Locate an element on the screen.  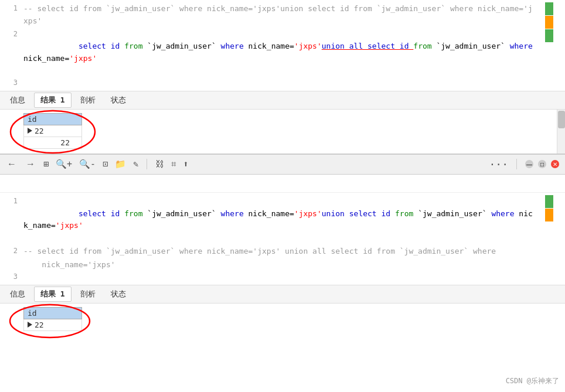
top-tab-profile: 剖析 is located at coordinates (88, 100).